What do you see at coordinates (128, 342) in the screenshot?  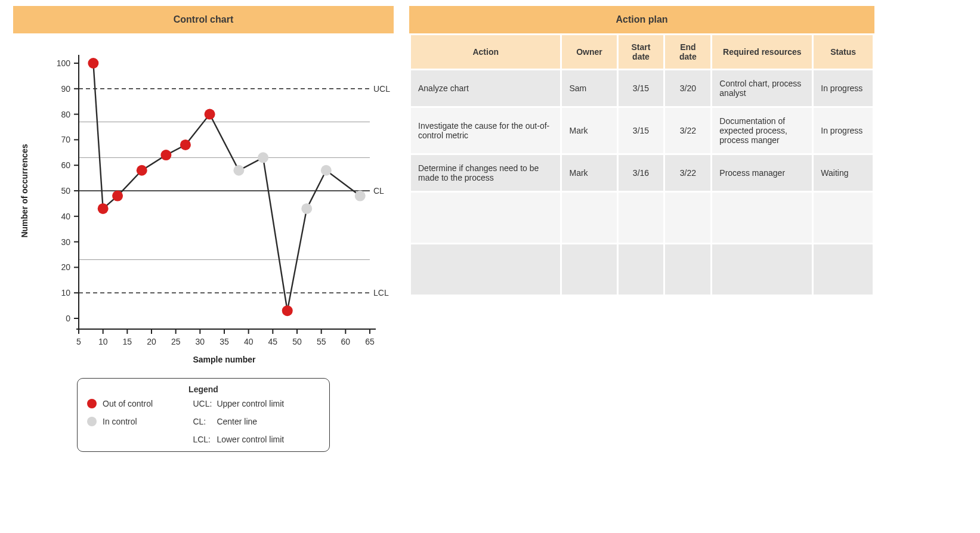 I see `svg-text: 15` at bounding box center [128, 342].